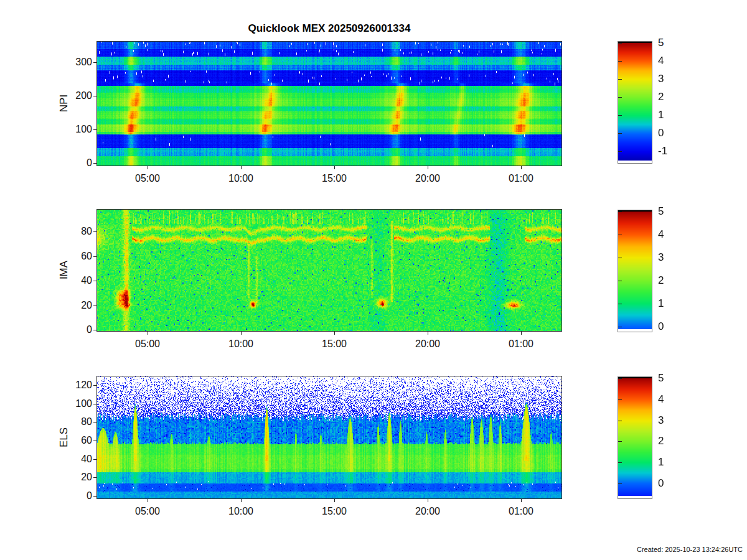 This screenshot has width=747, height=560. I want to click on y-axis-tick-label: 120, so click(73, 385).